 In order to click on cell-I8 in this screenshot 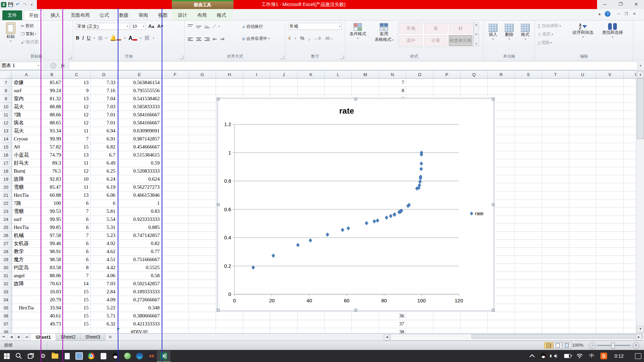, I will do `click(257, 91)`.